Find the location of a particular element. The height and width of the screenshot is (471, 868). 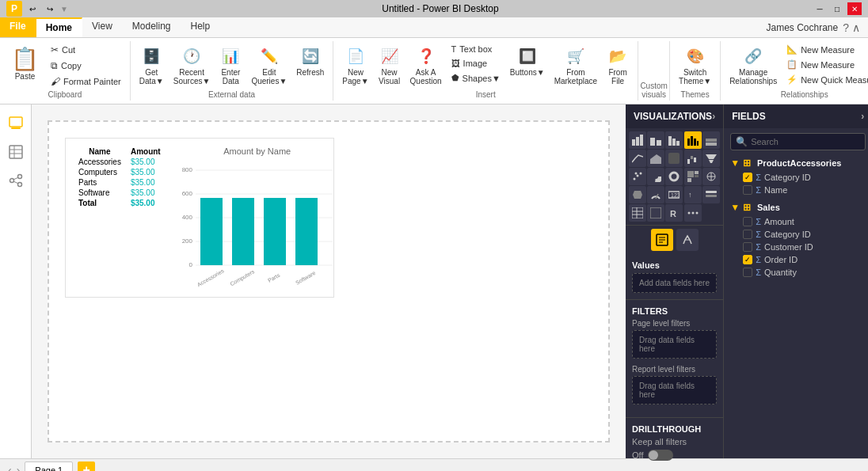

viz-kpi: ↑ is located at coordinates (693, 195).